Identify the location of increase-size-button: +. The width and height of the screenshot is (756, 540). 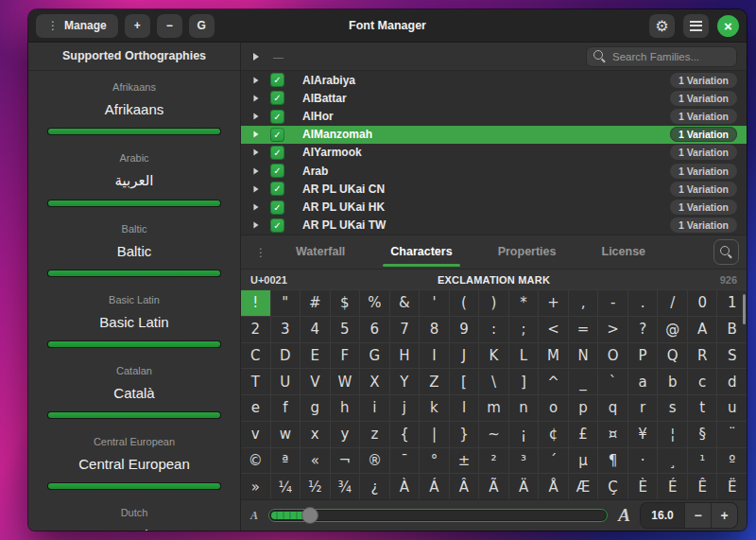
(724, 515).